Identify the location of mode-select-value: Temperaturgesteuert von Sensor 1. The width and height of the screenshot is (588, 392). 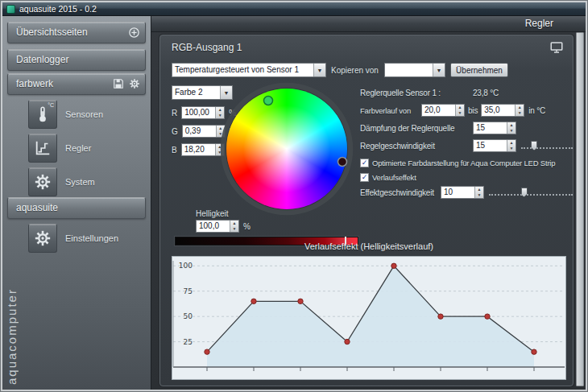
(243, 70).